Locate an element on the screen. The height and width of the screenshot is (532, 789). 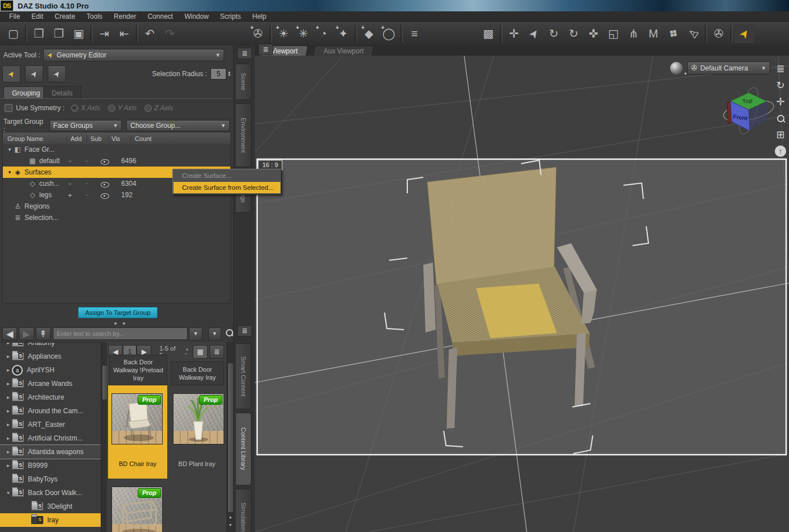
column-vis: Vis is located at coordinates (119, 139).